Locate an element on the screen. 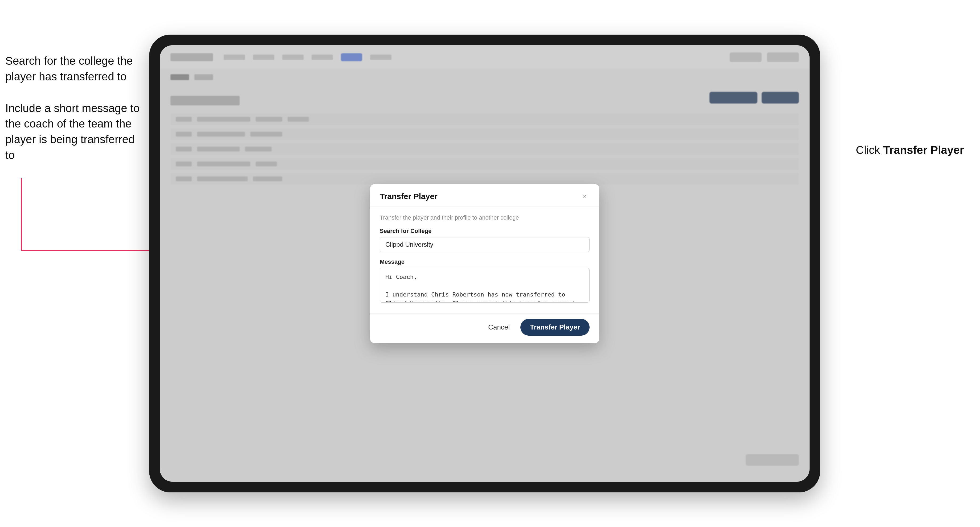 This screenshot has width=980, height=527. modal-title: Transfer Player is located at coordinates (409, 196).